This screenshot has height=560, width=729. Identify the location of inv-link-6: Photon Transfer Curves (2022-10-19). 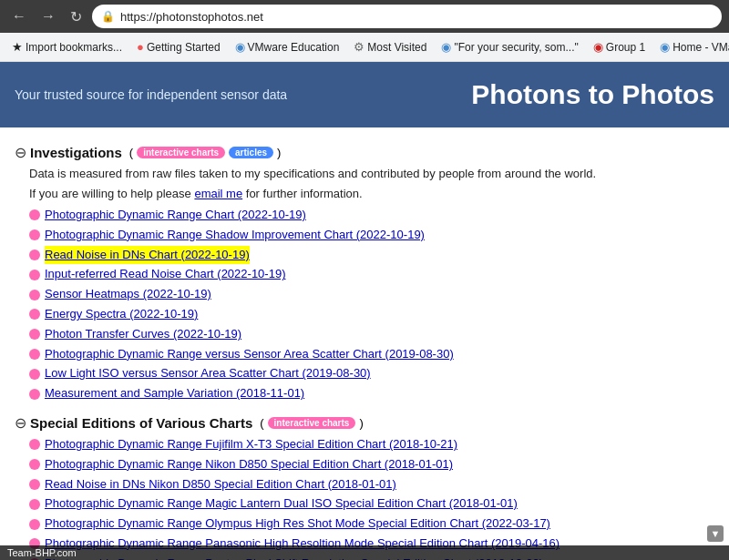
(143, 335).